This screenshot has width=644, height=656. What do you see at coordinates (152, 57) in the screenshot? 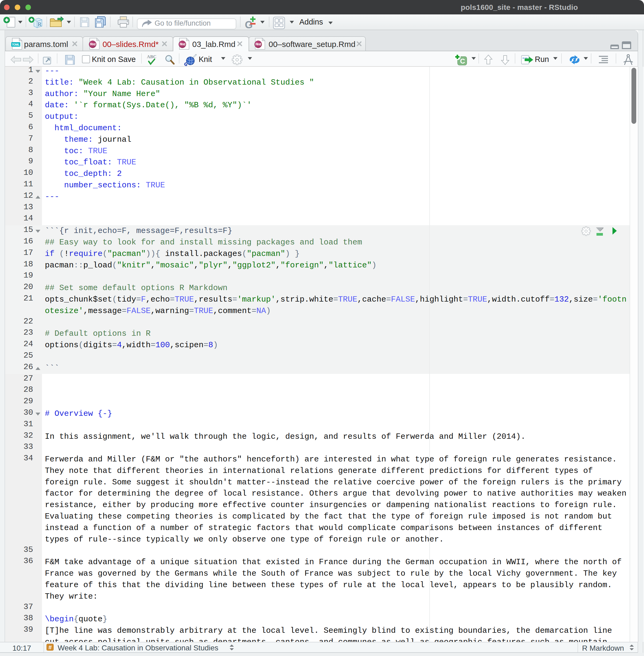
I see `svg-text: ABC` at bounding box center [152, 57].